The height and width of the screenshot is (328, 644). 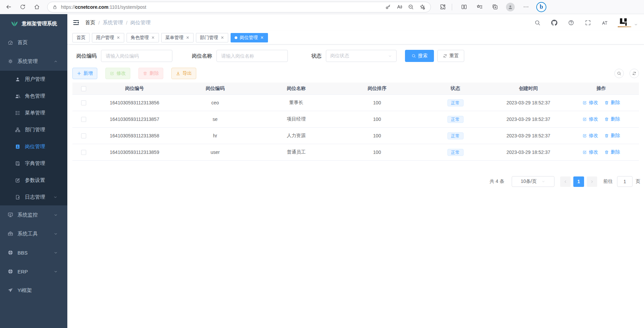 What do you see at coordinates (137, 56) in the screenshot?
I see `post-code-input` at bounding box center [137, 56].